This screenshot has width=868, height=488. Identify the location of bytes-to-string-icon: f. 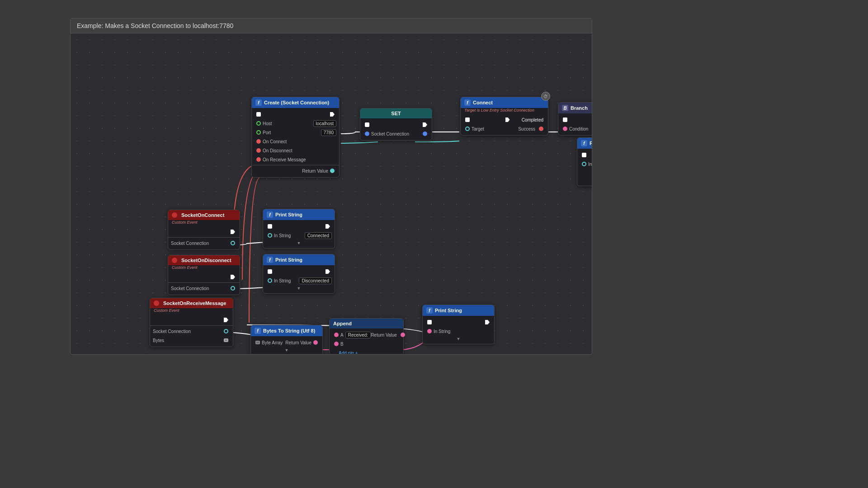
(258, 331).